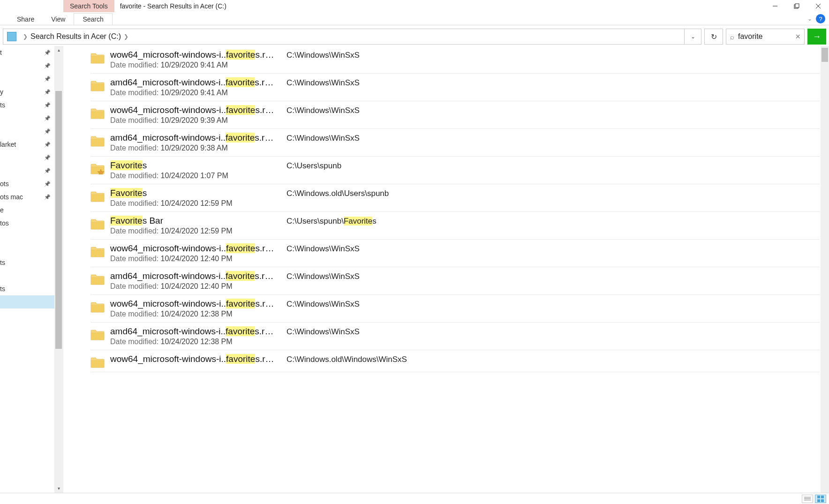  What do you see at coordinates (27, 302) in the screenshot?
I see `sidebar-item-selected` at bounding box center [27, 302].